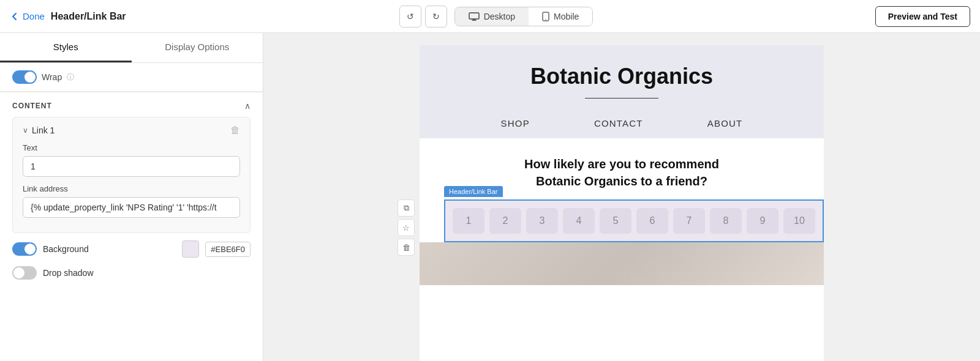 The image size is (980, 361). I want to click on wrap-label: Wrap, so click(51, 77).